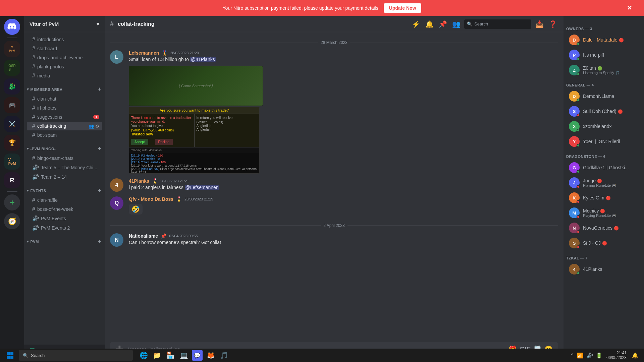  What do you see at coordinates (611, 243) in the screenshot?
I see `member-info-sij: Si J - CJ 🔴` at bounding box center [611, 243].